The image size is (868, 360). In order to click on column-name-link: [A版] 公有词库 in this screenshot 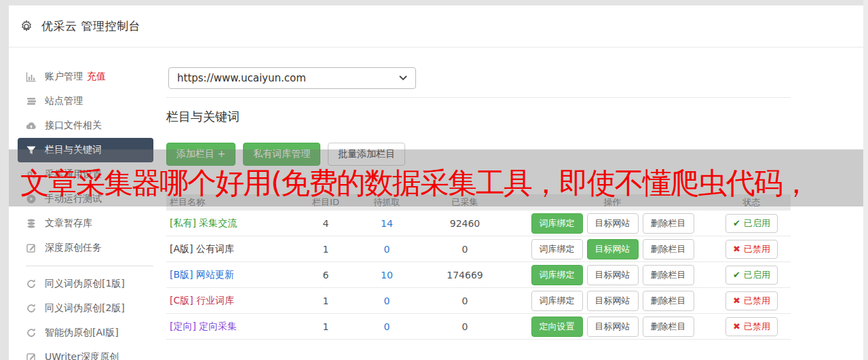, I will do `click(231, 249)`.